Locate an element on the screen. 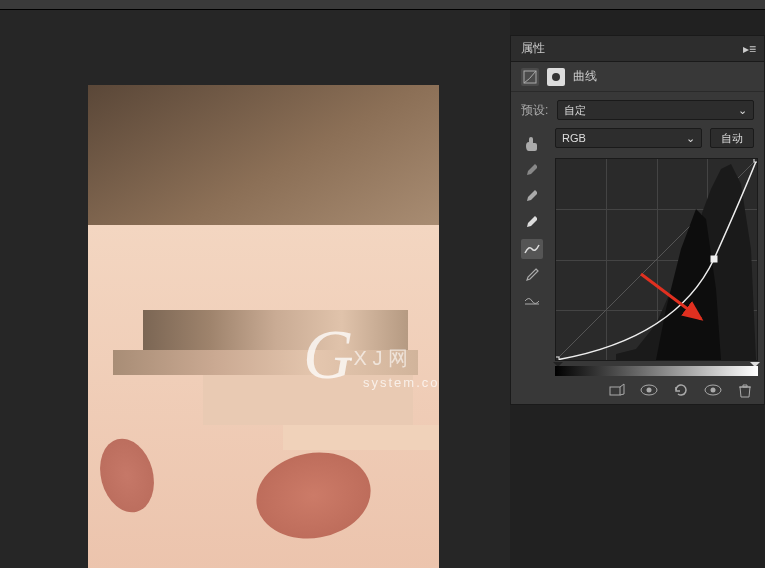 Image resolution: width=765 pixels, height=568 pixels. panel-menu-icon: ▸≡ is located at coordinates (750, 49).